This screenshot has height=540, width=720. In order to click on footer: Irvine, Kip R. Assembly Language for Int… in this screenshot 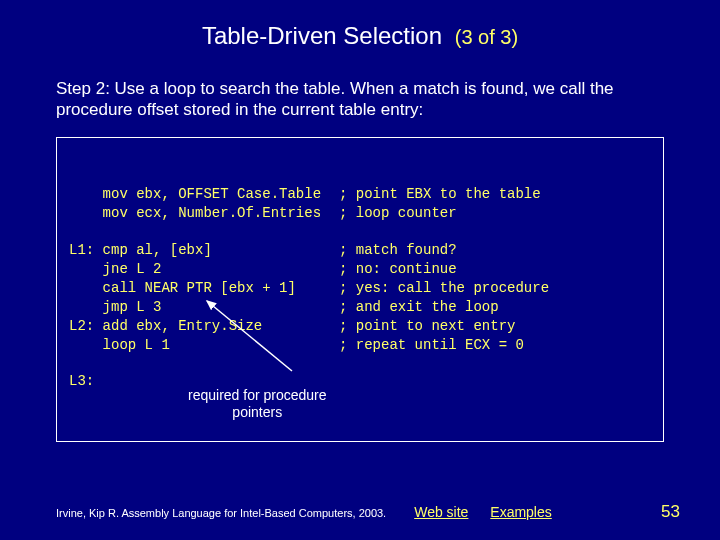, I will do `click(360, 512)`.